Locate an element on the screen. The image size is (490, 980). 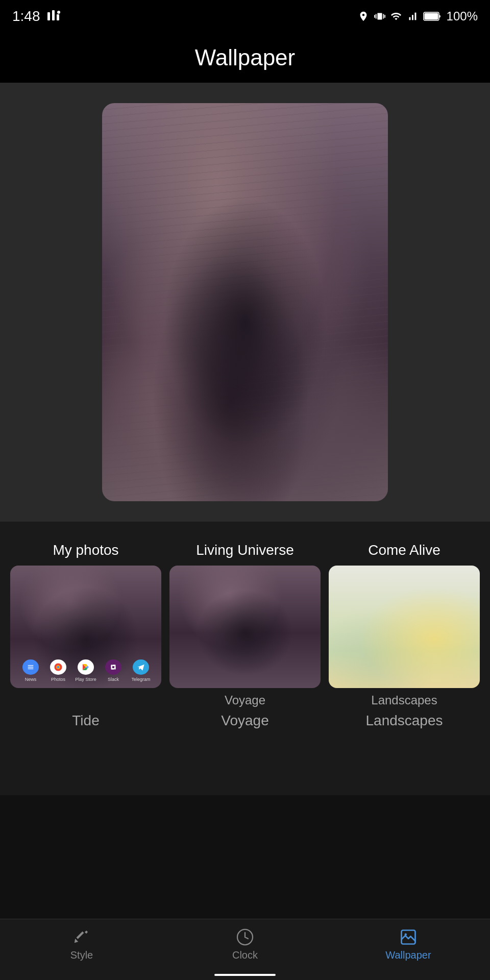
news-label: News is located at coordinates (31, 679).